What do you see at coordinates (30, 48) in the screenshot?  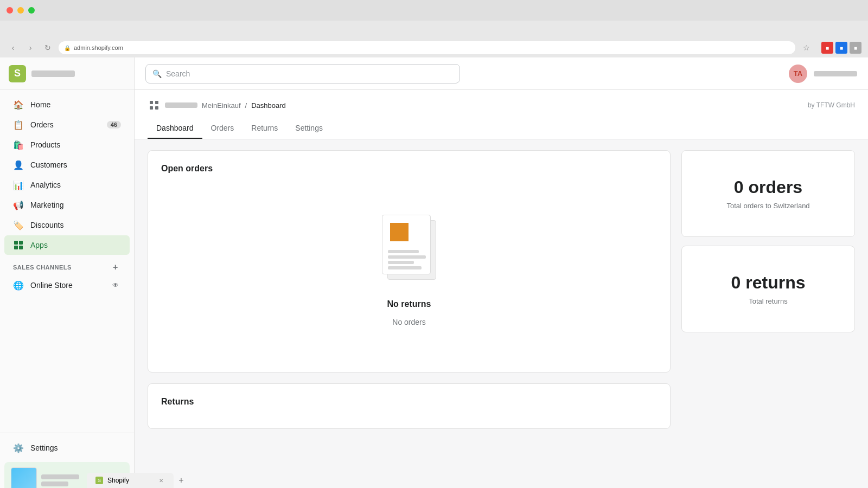 I see `forward-btn: ›` at bounding box center [30, 48].